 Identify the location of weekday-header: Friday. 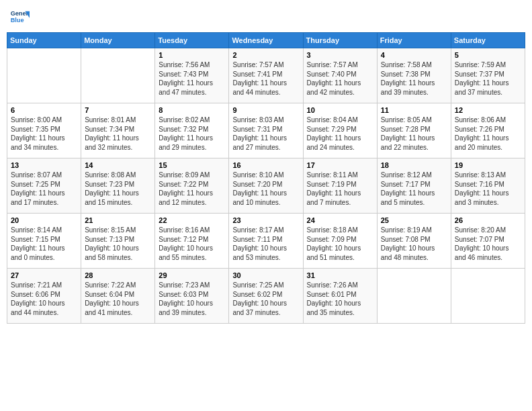
(414, 40).